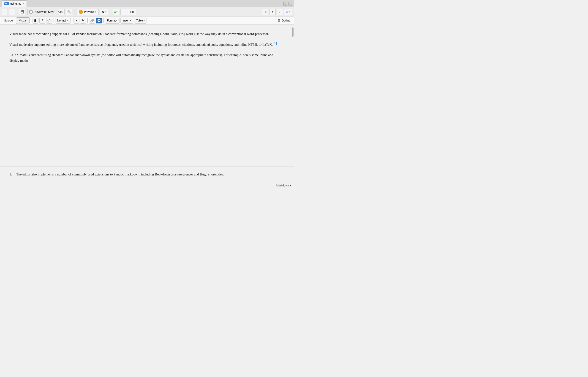  What do you see at coordinates (62, 21) in the screenshot?
I see `heading-label: Normal` at bounding box center [62, 21].